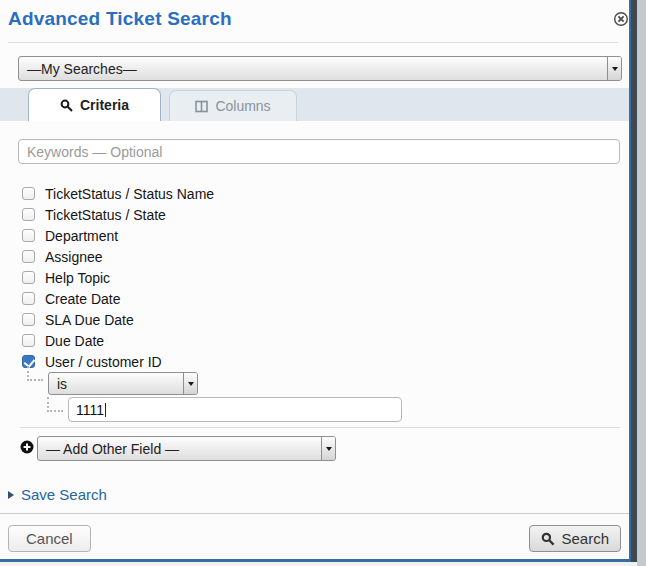 The height and width of the screenshot is (566, 646). Describe the element at coordinates (314, 340) in the screenshot. I see `criteria-row-due-date: Due Date` at that location.